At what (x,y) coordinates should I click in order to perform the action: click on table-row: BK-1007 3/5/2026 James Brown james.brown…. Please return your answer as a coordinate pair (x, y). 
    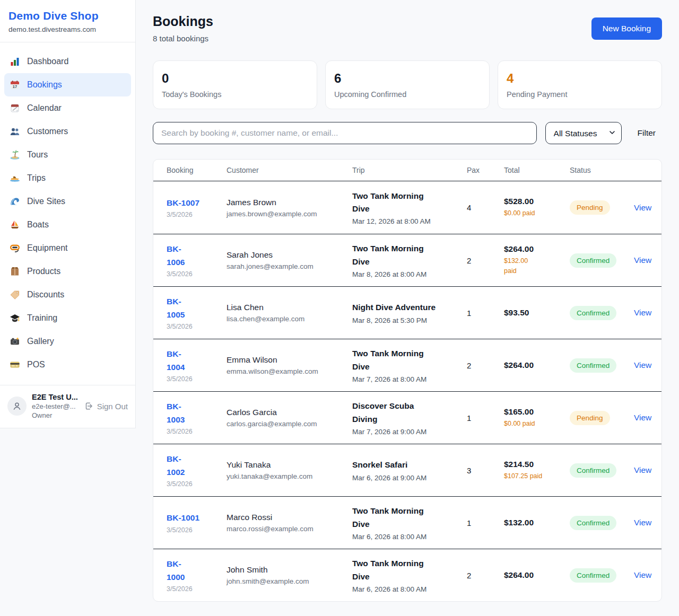
    Looking at the image, I should click on (407, 208).